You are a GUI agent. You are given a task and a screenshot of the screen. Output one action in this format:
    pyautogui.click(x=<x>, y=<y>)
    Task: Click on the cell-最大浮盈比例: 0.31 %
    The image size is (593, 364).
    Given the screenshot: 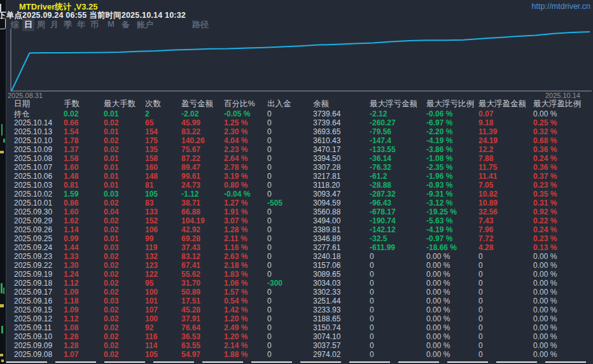 What is the action you would take?
    pyautogui.click(x=545, y=203)
    